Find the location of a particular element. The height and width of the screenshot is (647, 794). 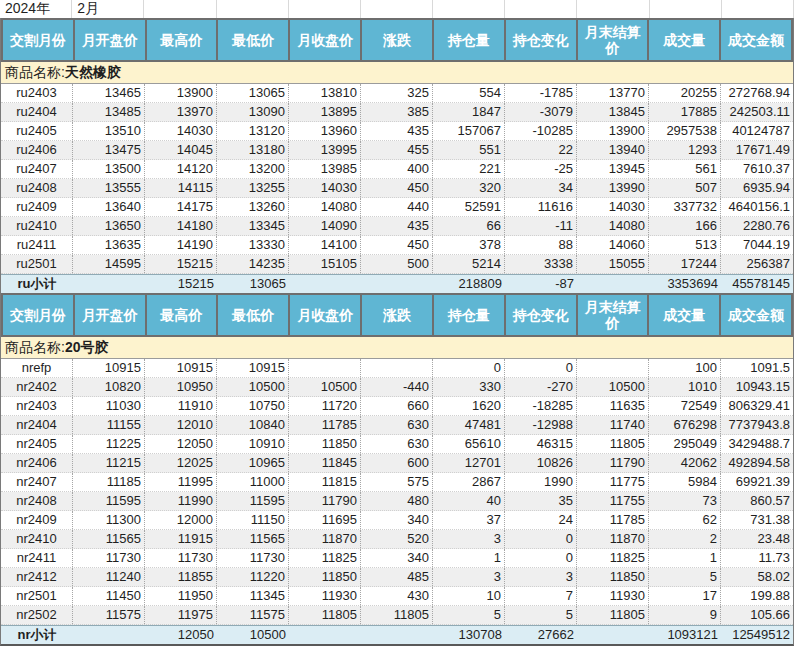

value-cell: 676298 is located at coordinates (685, 425).